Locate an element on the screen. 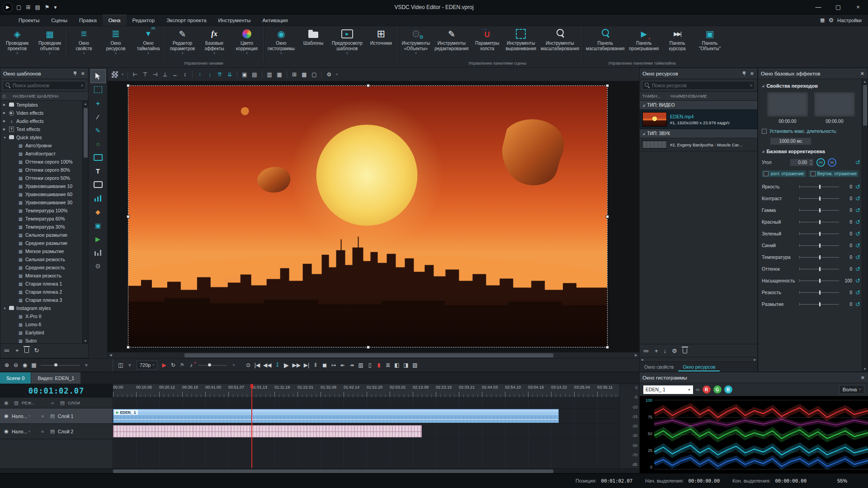 The image size is (868, 488). template-tree-item: АвтоУровни is located at coordinates (42, 145).